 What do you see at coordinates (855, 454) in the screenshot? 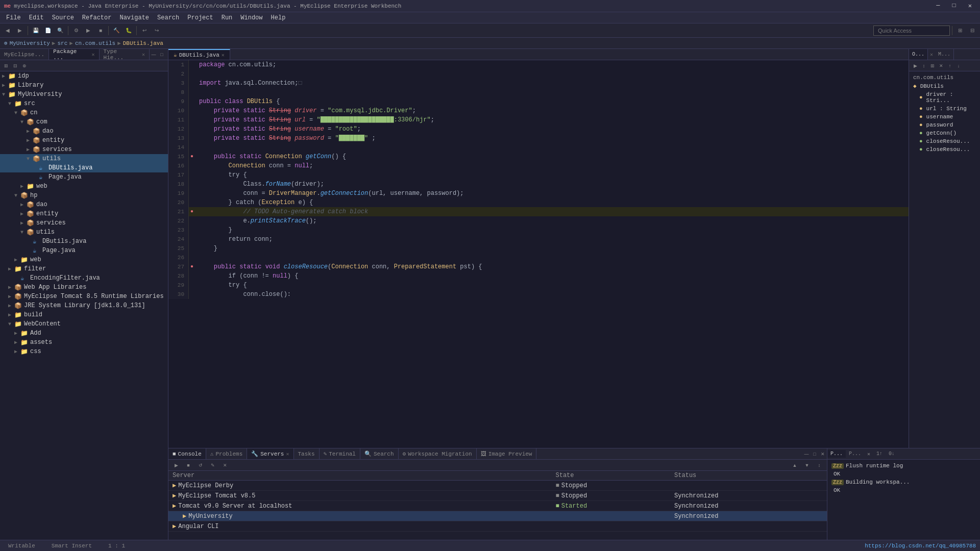
I see `br-tab-p2: P...` at bounding box center [855, 454].